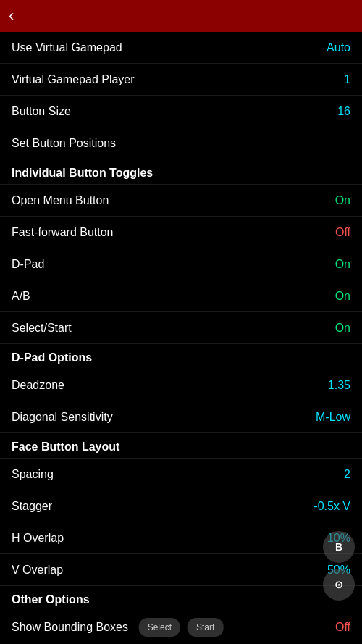 Image resolution: width=362 pixels, height=644 pixels. I want to click on back-button: ‹, so click(12, 16).